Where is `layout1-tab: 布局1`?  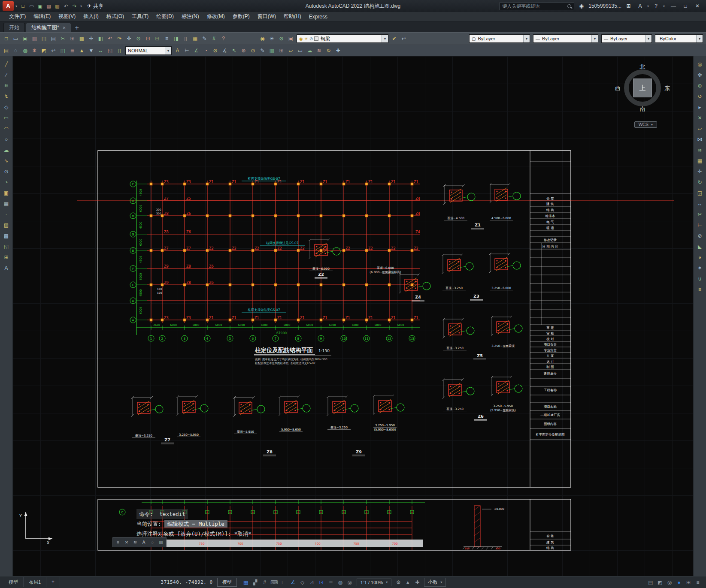
layout1-tab: 布局1 is located at coordinates (35, 582).